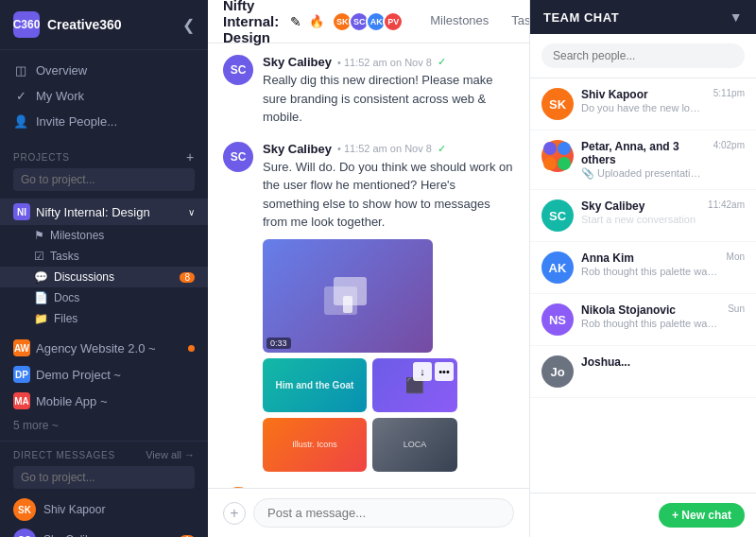 This screenshot has height=537, width=756. Describe the element at coordinates (444, 372) in the screenshot. I see `image-more-button: •••` at that location.